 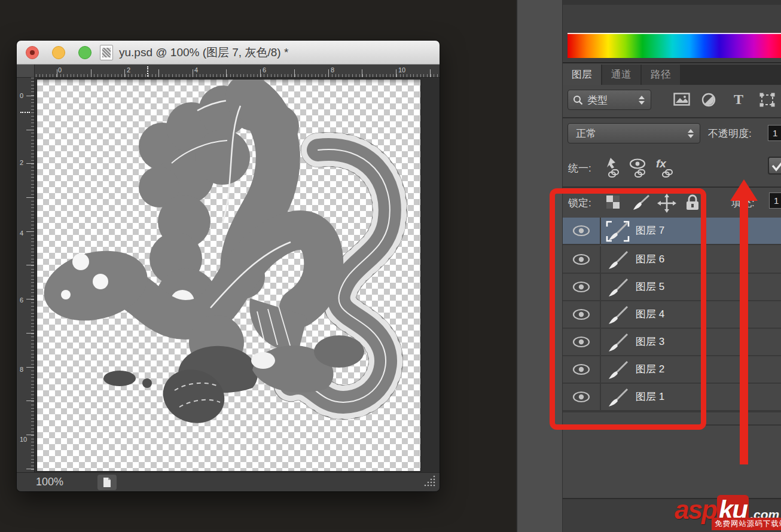 I want to click on site-watermark: aspku.com 免费网站源码下载站!, so click(x=728, y=513).